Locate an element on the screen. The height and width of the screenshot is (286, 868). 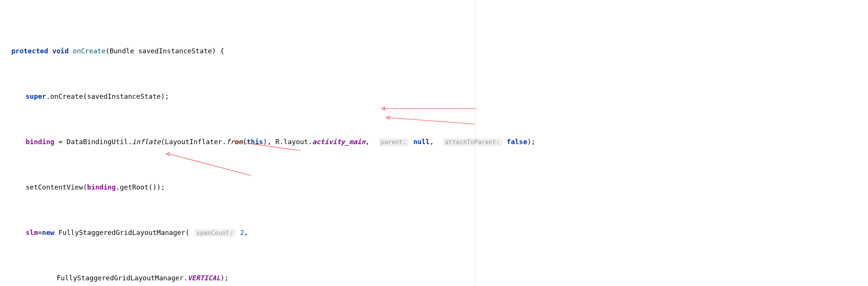
code-line: binding = DataBindingUtil.inflate(Layout… is located at coordinates (434, 142).